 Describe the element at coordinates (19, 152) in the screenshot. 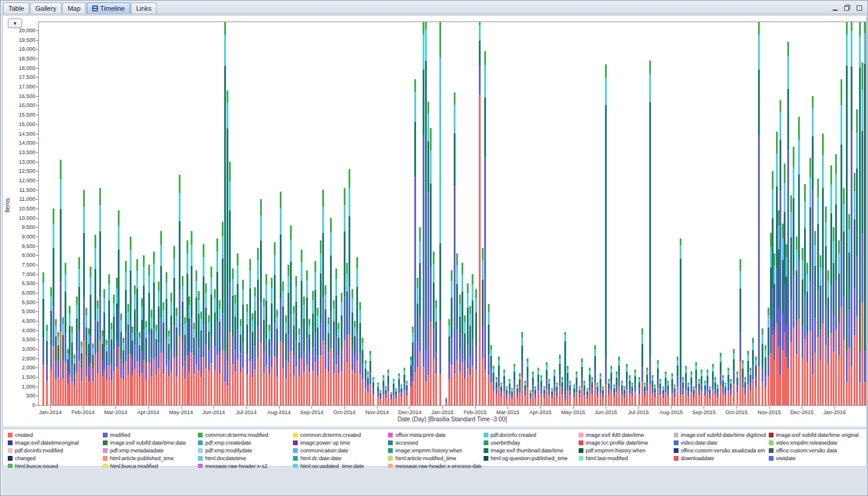

I see `y-axis-tick-label: 13,500` at that location.